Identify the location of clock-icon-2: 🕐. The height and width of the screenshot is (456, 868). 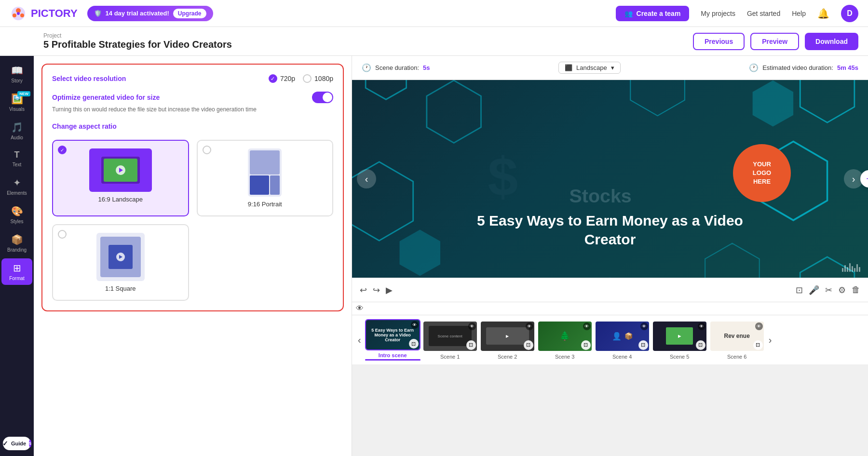
(754, 67).